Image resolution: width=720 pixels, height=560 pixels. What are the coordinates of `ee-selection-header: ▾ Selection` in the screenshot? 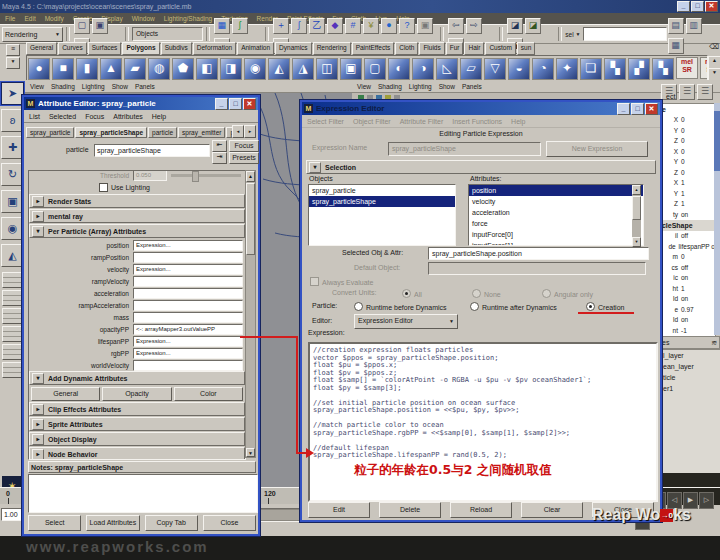 It's located at (481, 167).